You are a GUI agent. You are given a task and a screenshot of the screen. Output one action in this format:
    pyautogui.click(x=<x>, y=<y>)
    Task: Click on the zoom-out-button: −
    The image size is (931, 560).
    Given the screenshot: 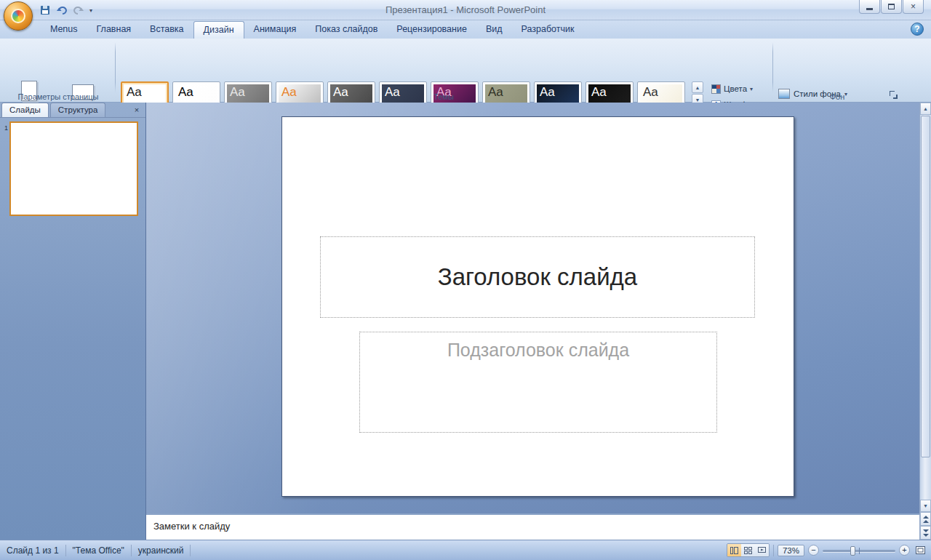 What is the action you would take?
    pyautogui.click(x=813, y=550)
    